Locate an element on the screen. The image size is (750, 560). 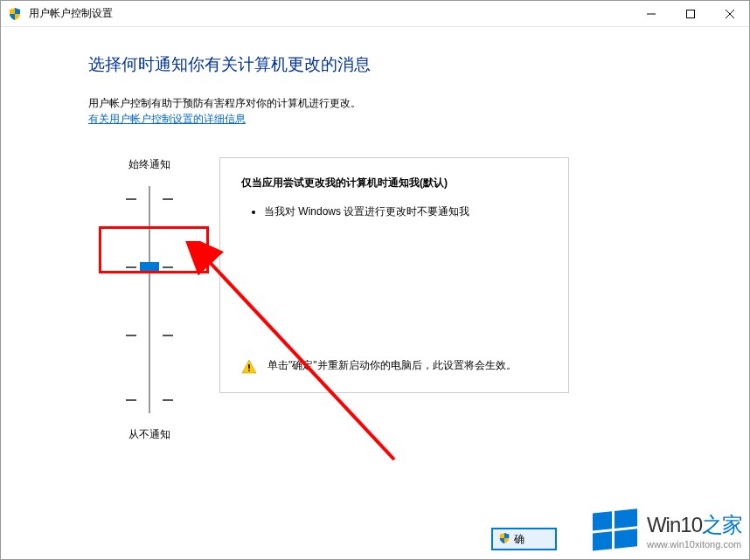
ok-button: 确 is located at coordinates (524, 539).